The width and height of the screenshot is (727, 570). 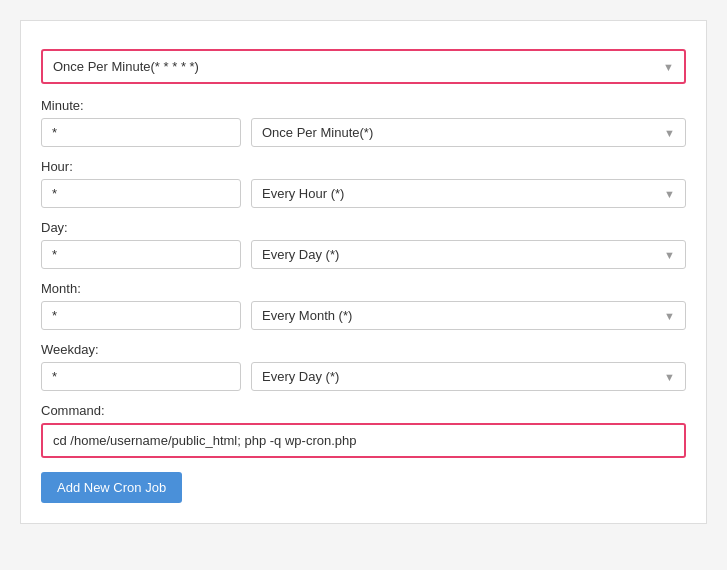 I want to click on day-group: Day: Every Day (*) Every 2 Days Every 3 …, so click(x=364, y=244).